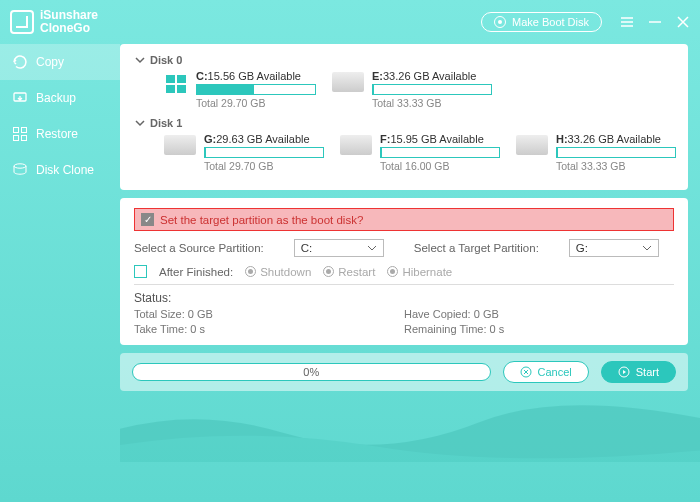 Image resolution: width=700 pixels, height=502 pixels. What do you see at coordinates (196, 272) in the screenshot?
I see `after-finished-label: After Finished:` at bounding box center [196, 272].